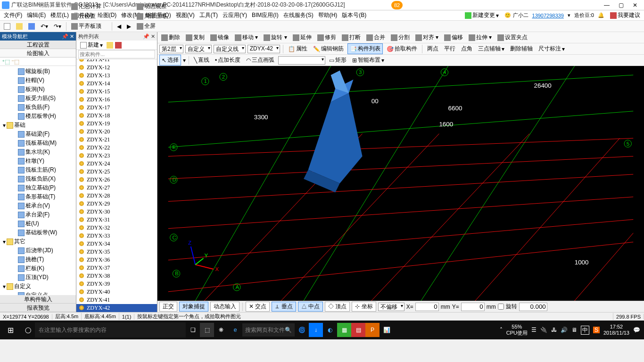 The height and width of the screenshot is (362, 644). Describe the element at coordinates (110, 45) in the screenshot. I see `copy-icon` at that location.